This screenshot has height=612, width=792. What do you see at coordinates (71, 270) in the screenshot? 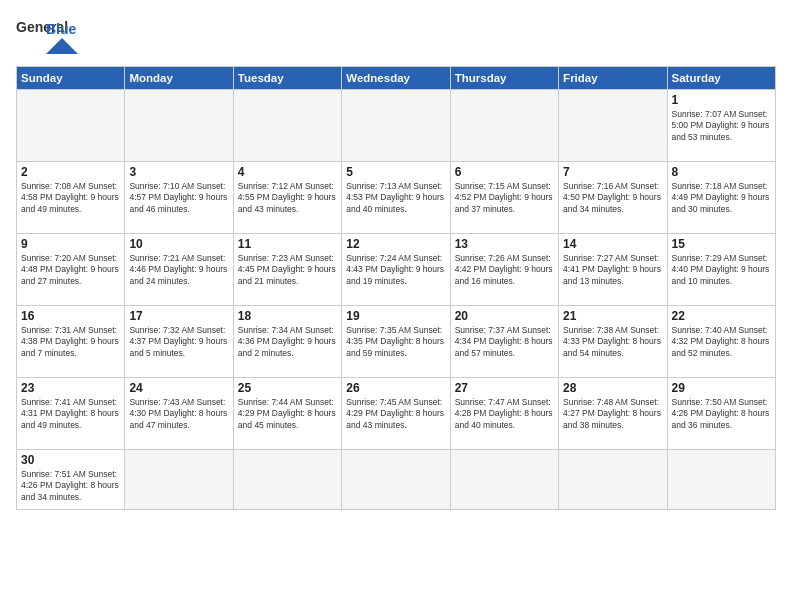
I see `calendar-cell: 9Sunrise: 7:20 AM Sunset: 4:48 PM Daylig…` at bounding box center [71, 270].